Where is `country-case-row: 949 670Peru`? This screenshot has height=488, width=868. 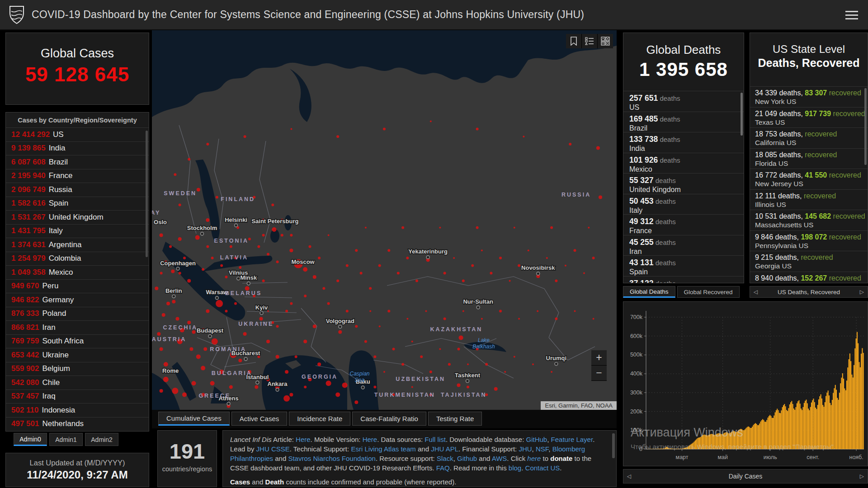
country-case-row: 949 670Peru is located at coordinates (77, 286).